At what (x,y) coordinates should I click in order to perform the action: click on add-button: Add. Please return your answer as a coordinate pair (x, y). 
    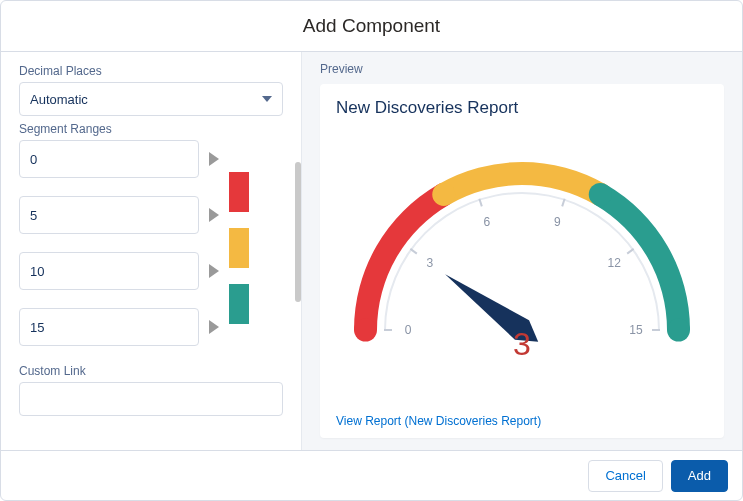
    Looking at the image, I should click on (700, 476).